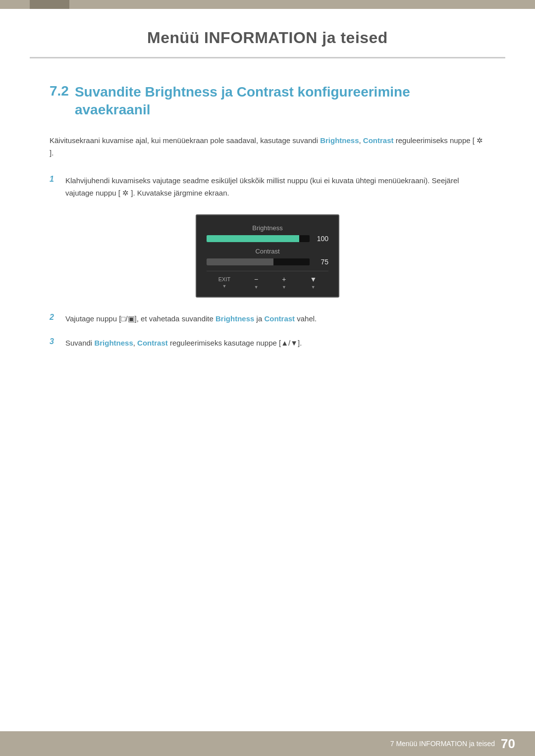 This screenshot has width=535, height=756. Describe the element at coordinates (508, 744) in the screenshot. I see `footer-page-number: 70` at that location.